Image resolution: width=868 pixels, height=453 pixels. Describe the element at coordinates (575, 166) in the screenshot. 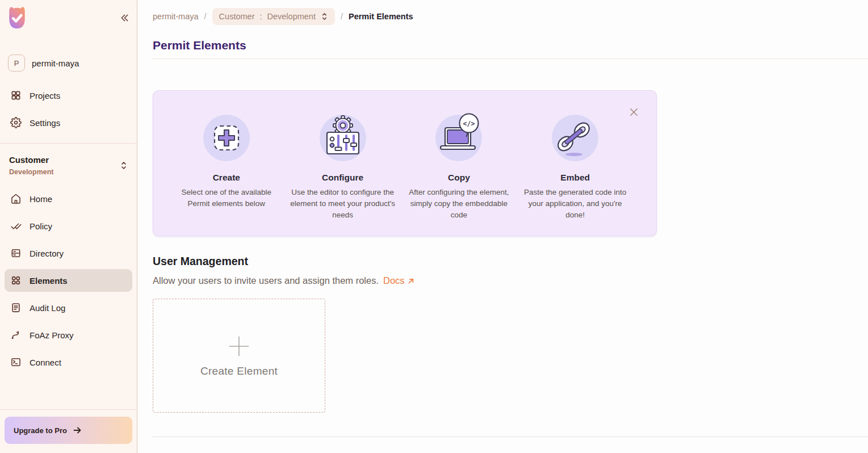

I see `banner-step-embed: Embed Paste the generated code into your…` at that location.